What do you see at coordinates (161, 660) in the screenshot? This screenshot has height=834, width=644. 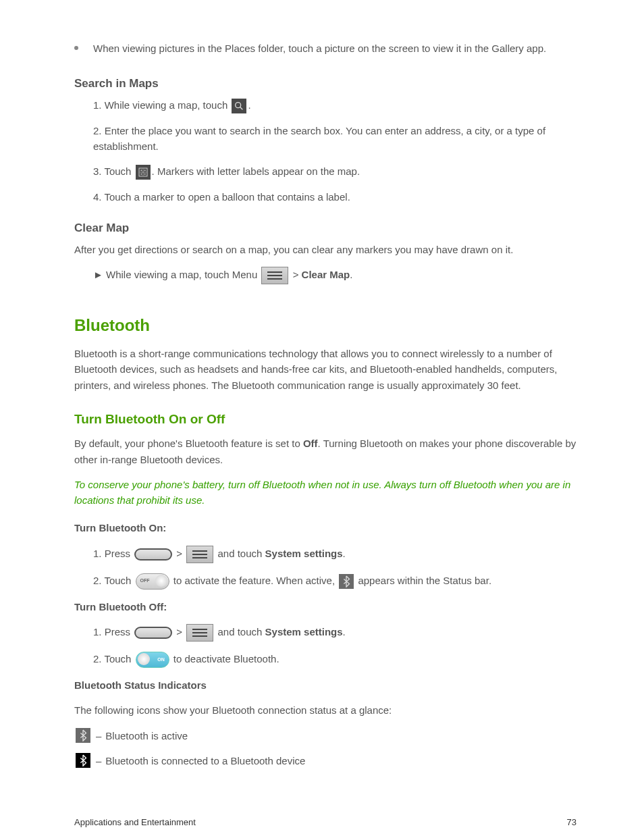 I see `toggle-on-text: ON` at bounding box center [161, 660].